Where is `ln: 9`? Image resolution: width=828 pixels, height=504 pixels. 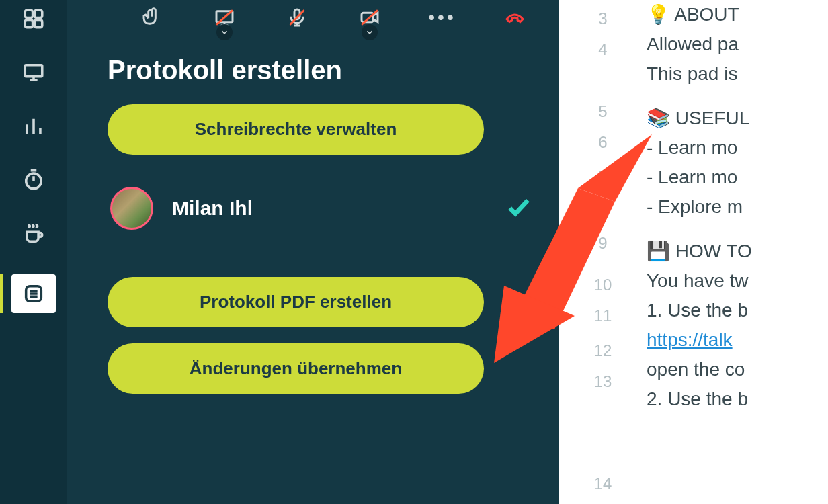 ln: 9 is located at coordinates (603, 251).